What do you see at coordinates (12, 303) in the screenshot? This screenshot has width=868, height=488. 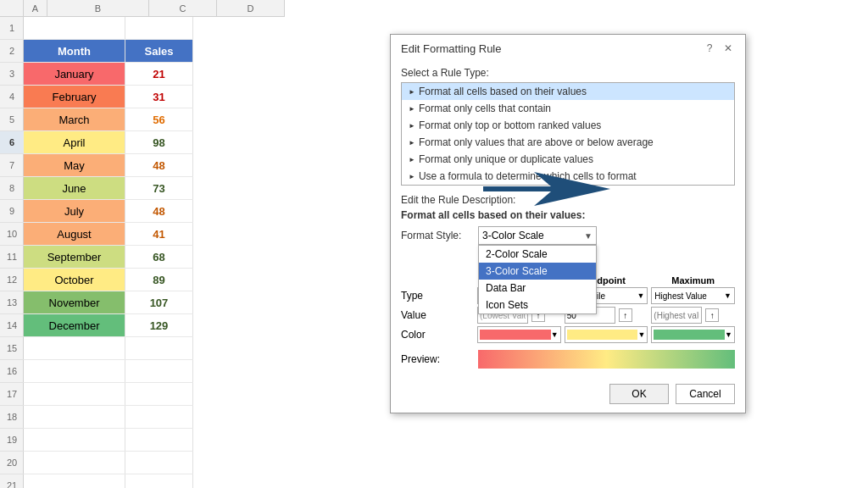 I see `row-num-13: 13` at bounding box center [12, 303].